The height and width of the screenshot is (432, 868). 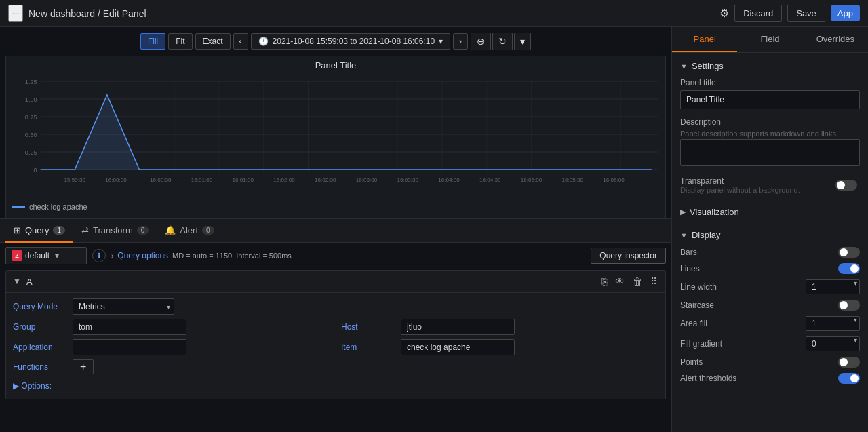 I want to click on tab-panel: Panel, so click(x=705, y=39).